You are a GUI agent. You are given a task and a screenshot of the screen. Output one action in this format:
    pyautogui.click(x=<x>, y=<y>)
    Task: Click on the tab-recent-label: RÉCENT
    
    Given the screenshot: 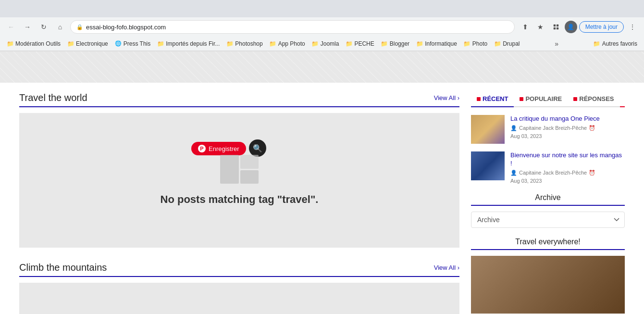 What is the action you would take?
    pyautogui.click(x=495, y=99)
    